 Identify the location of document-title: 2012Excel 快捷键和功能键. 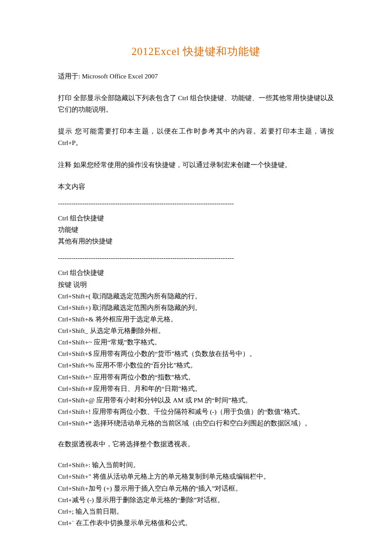
(196, 52).